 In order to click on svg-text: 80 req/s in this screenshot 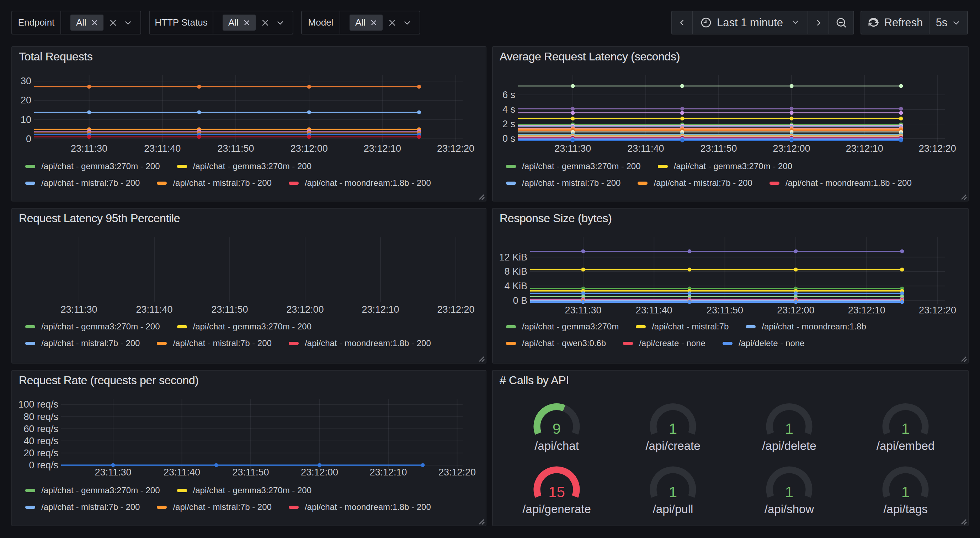, I will do `click(41, 417)`.